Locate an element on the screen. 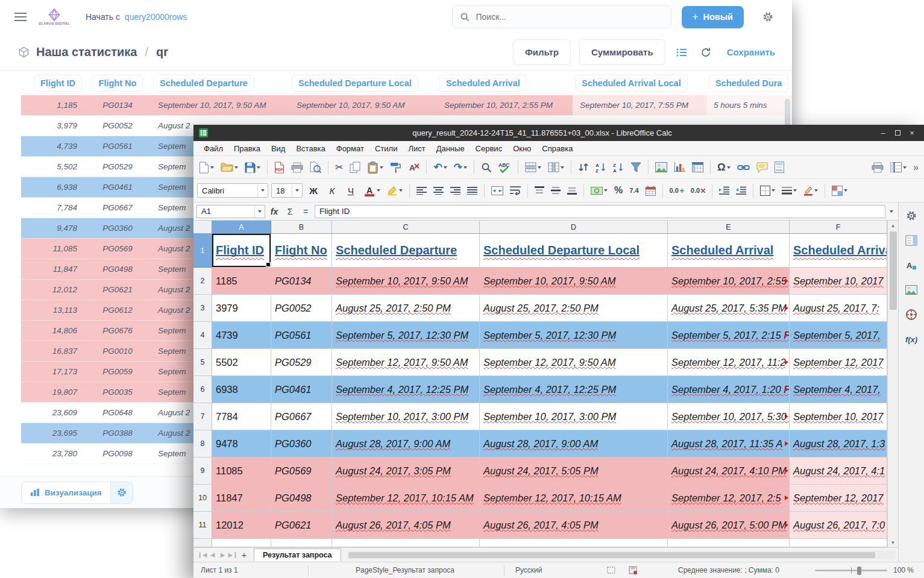  save-button: Сохранить is located at coordinates (751, 52).